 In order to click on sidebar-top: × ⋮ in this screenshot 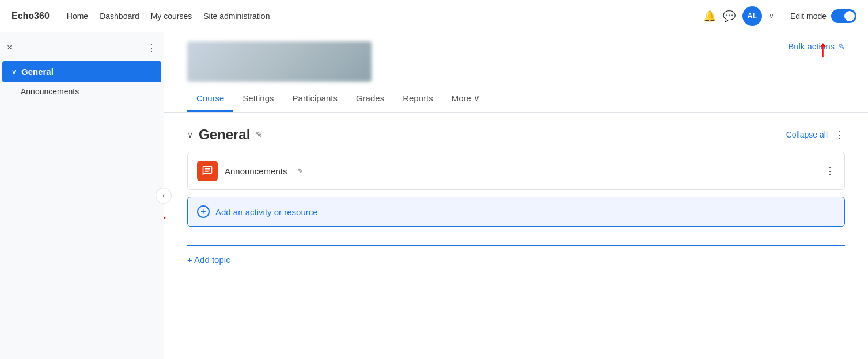, I will do `click(82, 50)`.